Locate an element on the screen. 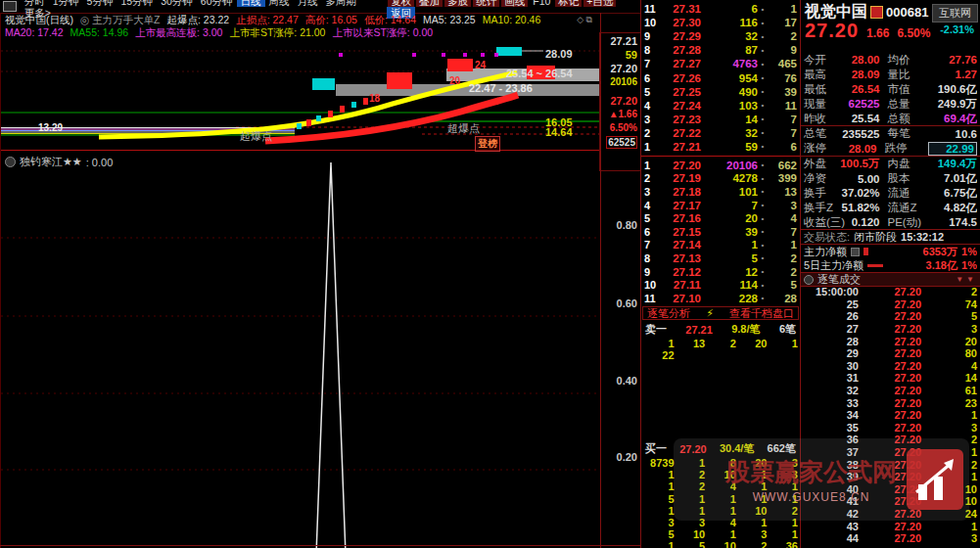  buy-order-row: 11 27.10 228 • 28 is located at coordinates (721, 298).